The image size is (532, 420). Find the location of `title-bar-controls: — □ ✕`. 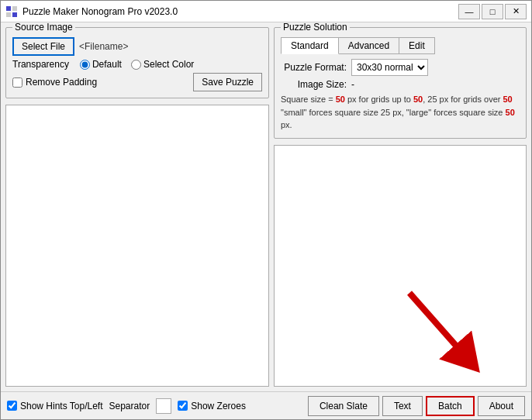

title-bar-controls: — □ ✕ is located at coordinates (492, 12).